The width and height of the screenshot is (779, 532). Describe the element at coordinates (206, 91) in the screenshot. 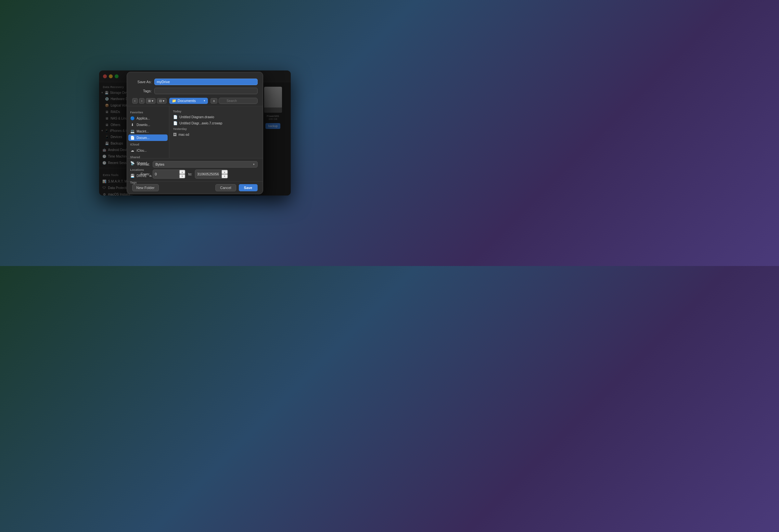

I see `tags-input` at that location.